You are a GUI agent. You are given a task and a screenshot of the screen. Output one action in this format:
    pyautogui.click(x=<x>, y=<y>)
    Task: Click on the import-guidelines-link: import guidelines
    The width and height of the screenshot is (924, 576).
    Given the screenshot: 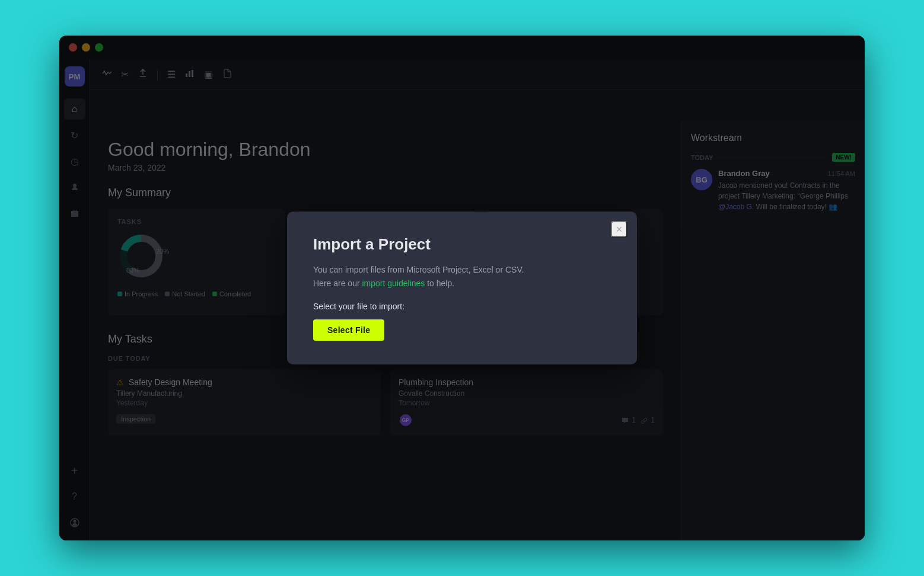 What is the action you would take?
    pyautogui.click(x=393, y=283)
    